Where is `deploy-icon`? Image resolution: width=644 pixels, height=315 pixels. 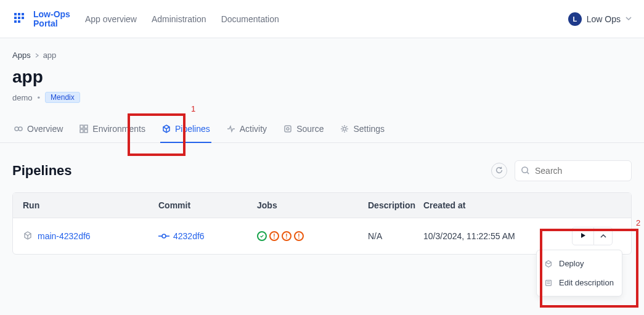
deploy-icon is located at coordinates (549, 264).